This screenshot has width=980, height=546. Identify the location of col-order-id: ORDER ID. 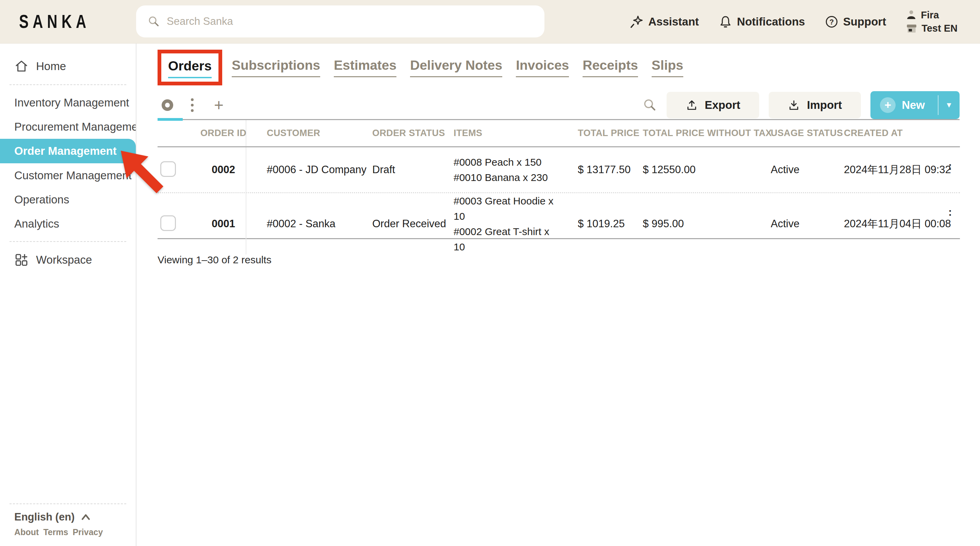
(224, 133).